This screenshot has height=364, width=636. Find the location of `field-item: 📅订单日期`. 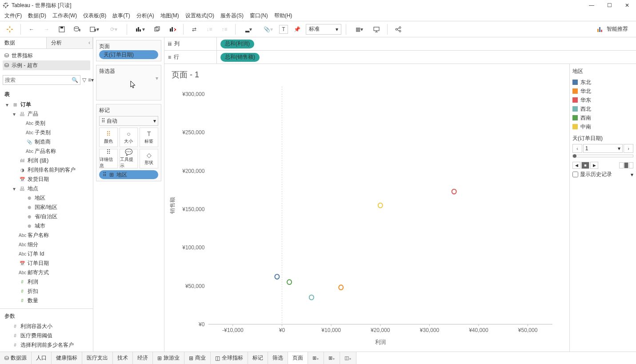

field-item: 📅订单日期 is located at coordinates (46, 263).